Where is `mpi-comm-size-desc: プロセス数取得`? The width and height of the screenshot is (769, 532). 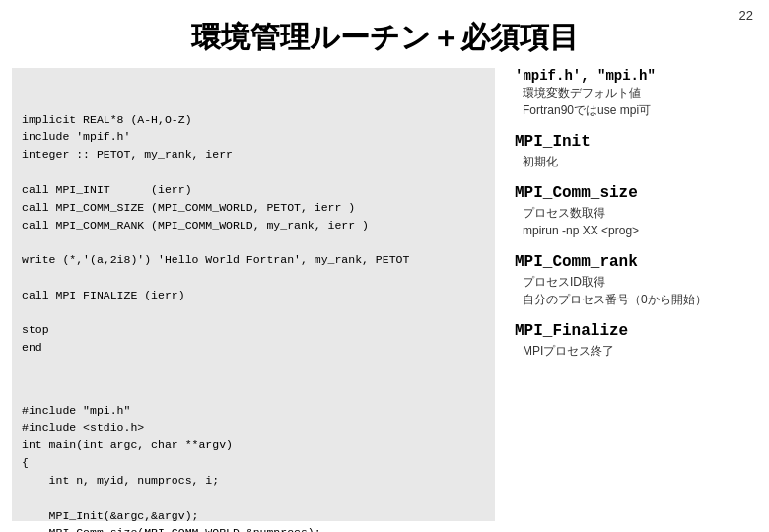
mpi-comm-size-desc: プロセス数取得 is located at coordinates (634, 213).